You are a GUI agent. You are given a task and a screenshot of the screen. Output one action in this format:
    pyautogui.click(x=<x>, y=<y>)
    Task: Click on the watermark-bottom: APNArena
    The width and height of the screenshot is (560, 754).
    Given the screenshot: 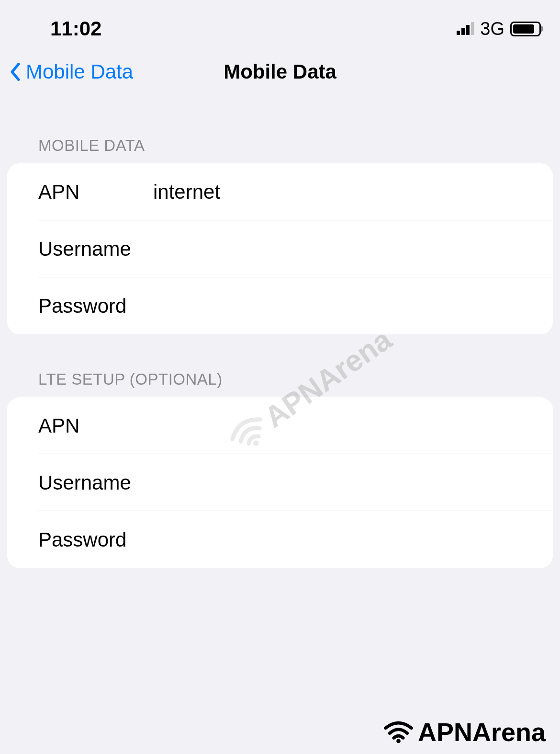 What is the action you would take?
    pyautogui.click(x=464, y=732)
    